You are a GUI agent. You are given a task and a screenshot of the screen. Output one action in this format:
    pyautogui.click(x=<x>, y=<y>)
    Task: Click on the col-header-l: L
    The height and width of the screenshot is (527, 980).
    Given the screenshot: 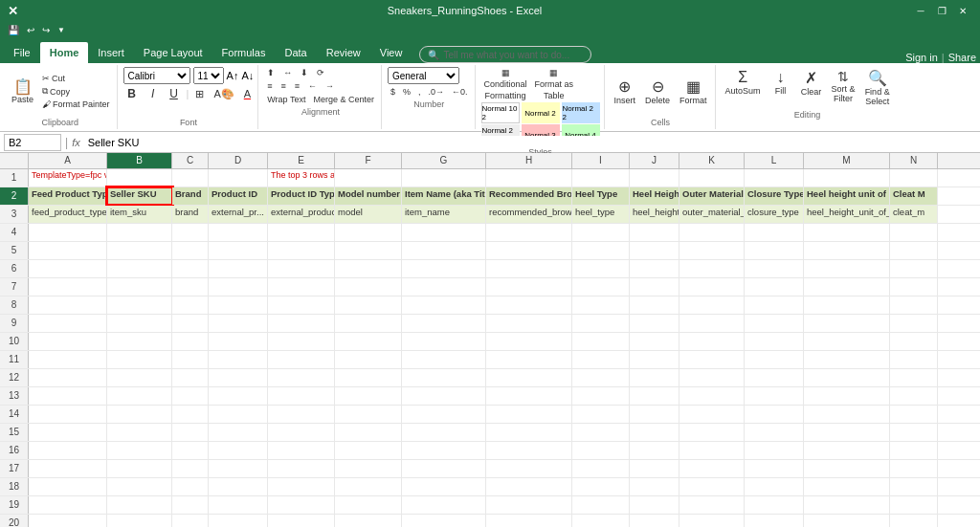 What is the action you would take?
    pyautogui.click(x=774, y=161)
    